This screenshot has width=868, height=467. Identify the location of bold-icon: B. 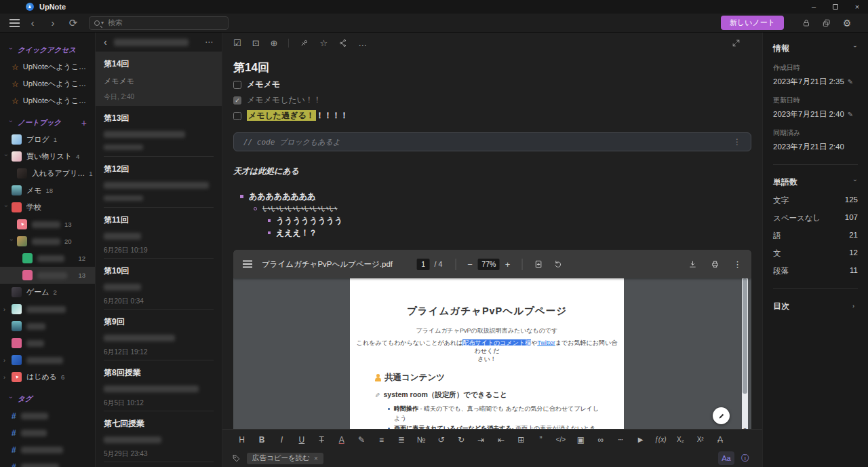
(262, 440).